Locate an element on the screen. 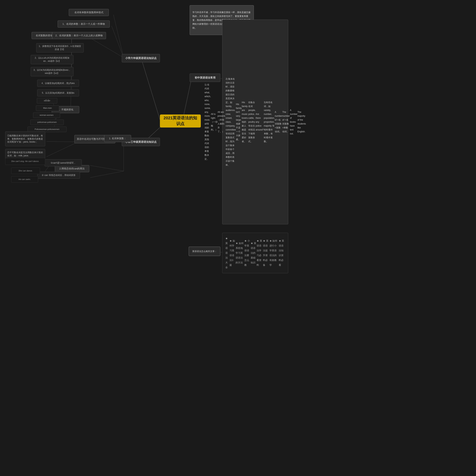 The width and height of the screenshot is (476, 476). middle-note-section2-header: 2) 集体名词作主语时，谓语的数要根据主语的意思来决定。如family, aud… is located at coordinates (231, 122).